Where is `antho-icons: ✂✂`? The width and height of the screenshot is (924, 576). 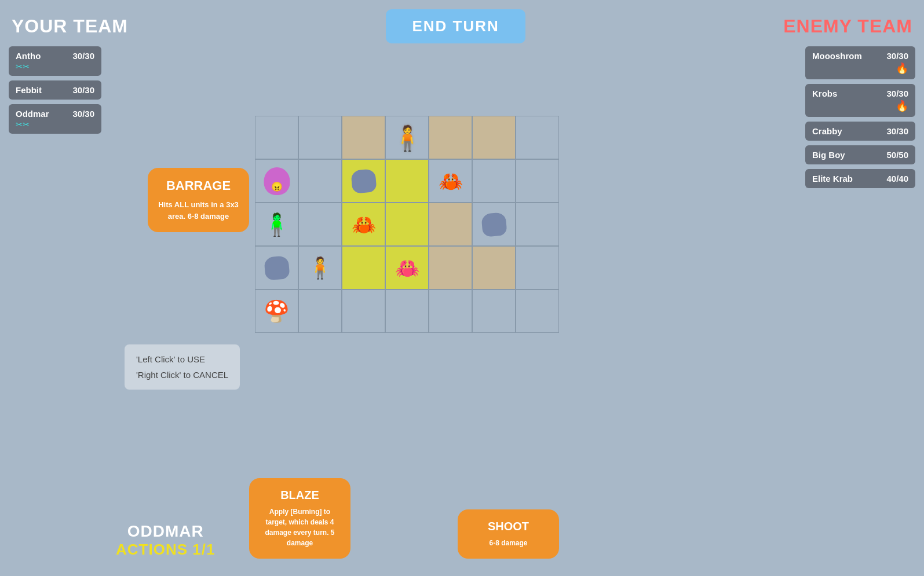 antho-icons: ✂✂ is located at coordinates (55, 67).